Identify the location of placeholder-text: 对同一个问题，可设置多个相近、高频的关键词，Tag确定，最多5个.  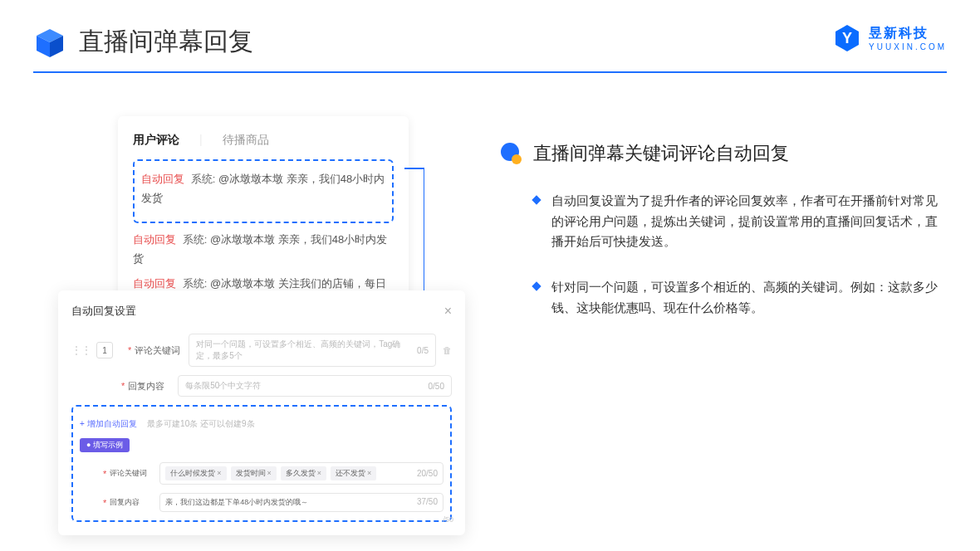
(306, 350).